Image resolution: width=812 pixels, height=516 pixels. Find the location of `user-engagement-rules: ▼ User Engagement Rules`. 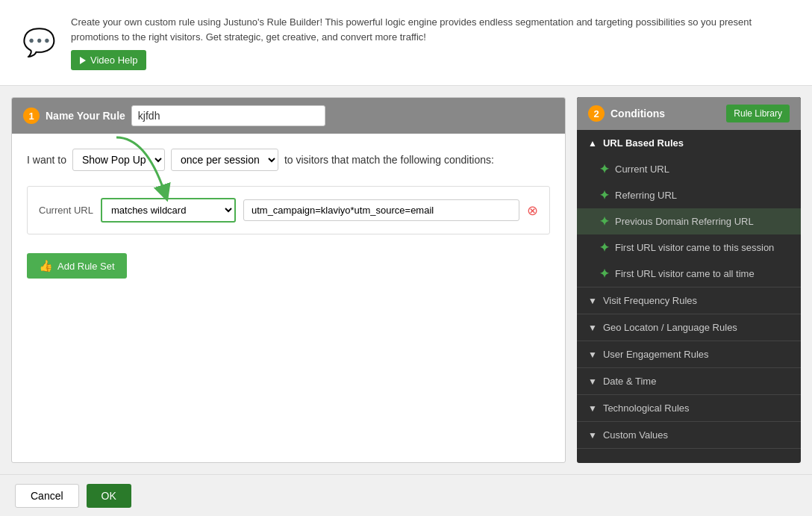

user-engagement-rules: ▼ User Engagement Rules is located at coordinates (689, 355).